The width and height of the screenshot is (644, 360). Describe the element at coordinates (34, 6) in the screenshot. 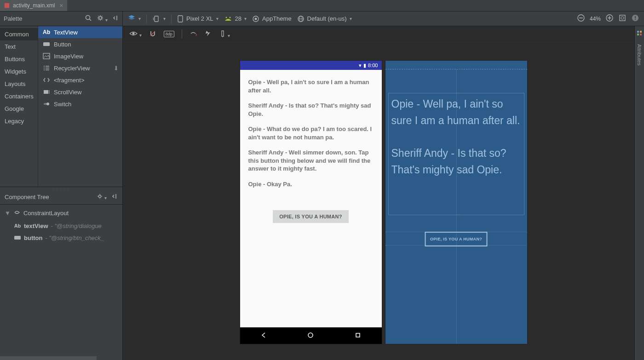

I see `file-tab: activity_main.xml ×` at that location.